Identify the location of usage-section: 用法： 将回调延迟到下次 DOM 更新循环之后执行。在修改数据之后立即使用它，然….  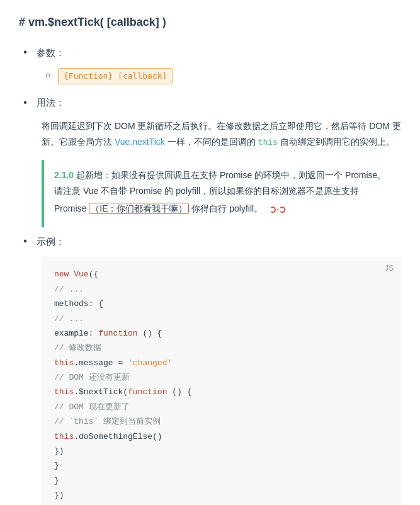
(210, 122).